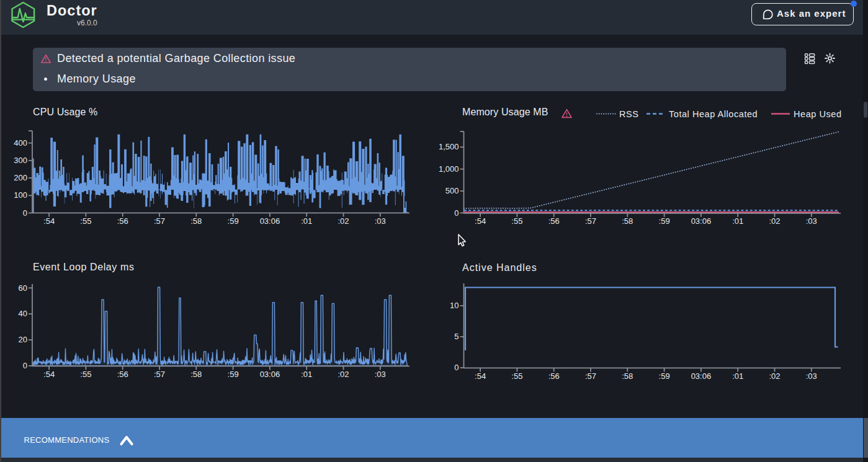 The width and height of the screenshot is (868, 462). I want to click on svg-text: 20, so click(23, 340).